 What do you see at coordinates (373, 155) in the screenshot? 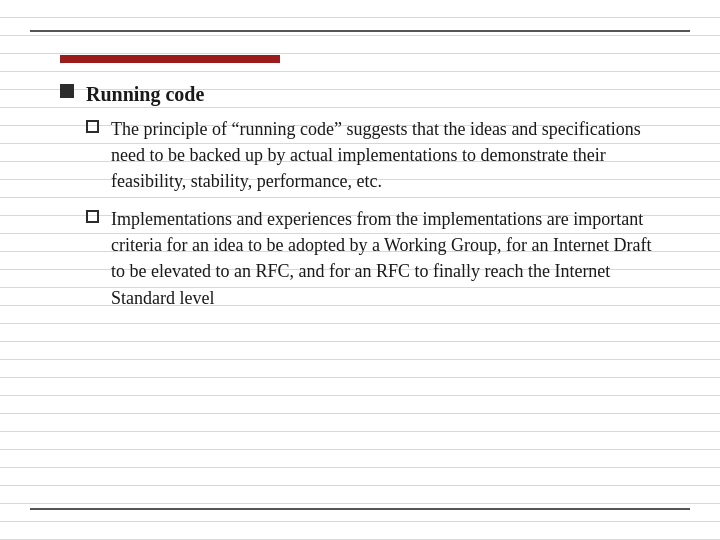
I see `sub-list-item: The principle of “running code” suggests…` at bounding box center [373, 155].